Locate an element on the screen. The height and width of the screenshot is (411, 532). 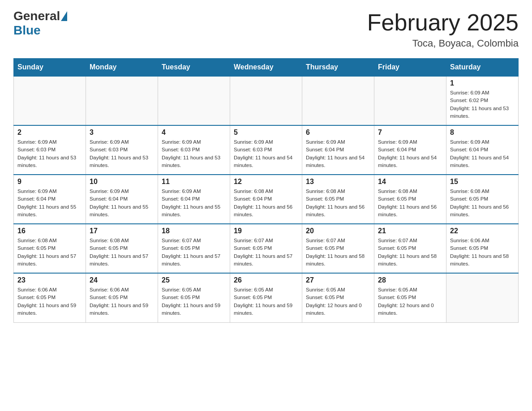
day-number: 10 is located at coordinates (122, 182).